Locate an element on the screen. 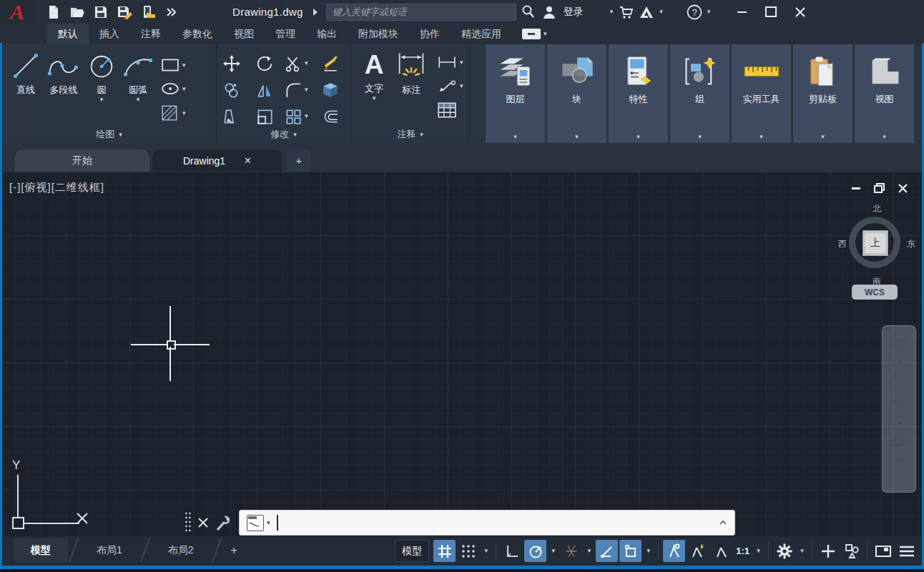 This screenshot has height=572, width=924. ellipse-tool: ▾ is located at coordinates (173, 89).